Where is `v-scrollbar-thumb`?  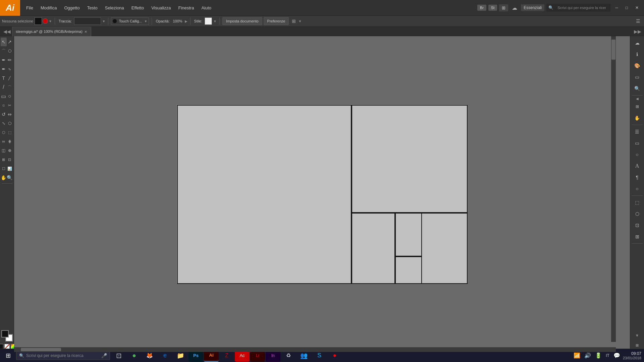 v-scrollbar-thumb is located at coordinates (613, 50).